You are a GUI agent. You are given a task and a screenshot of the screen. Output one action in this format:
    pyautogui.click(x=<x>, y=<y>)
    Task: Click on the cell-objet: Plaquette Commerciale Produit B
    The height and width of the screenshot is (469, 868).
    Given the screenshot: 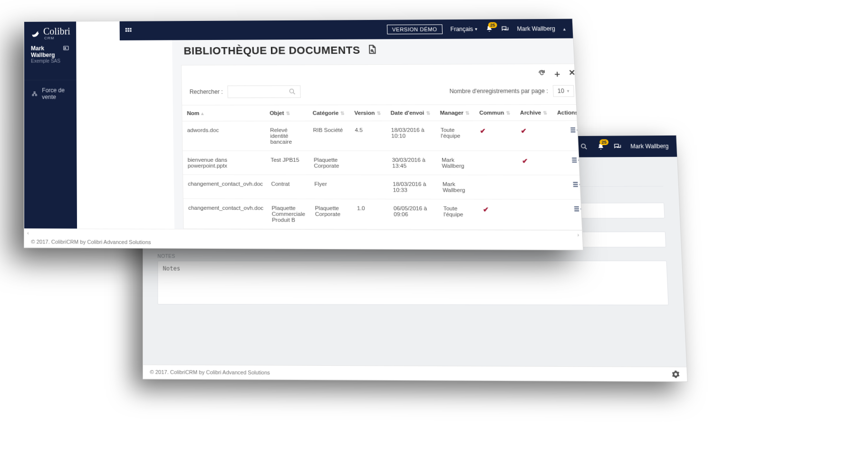 What is the action you would take?
    pyautogui.click(x=289, y=214)
    